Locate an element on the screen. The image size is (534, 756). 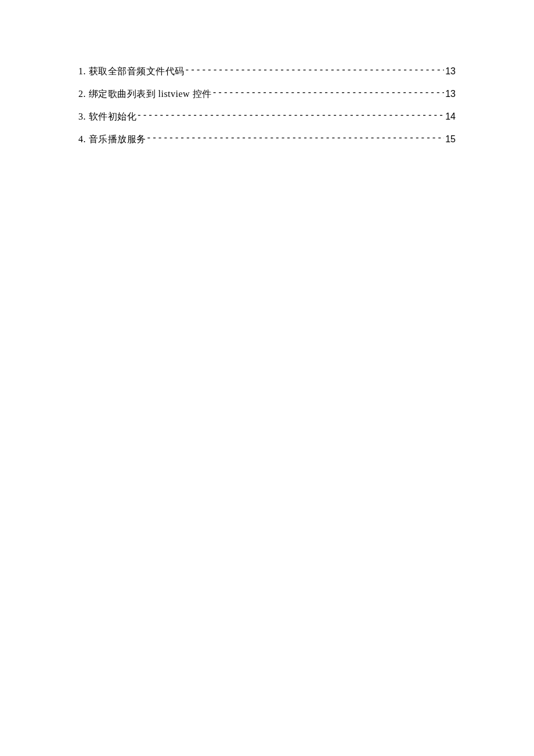
toc-container: 1. 获取全部音频文件代码 13 2. 绑定歌曲列表到 listview 控件 … is located at coordinates (267, 105).